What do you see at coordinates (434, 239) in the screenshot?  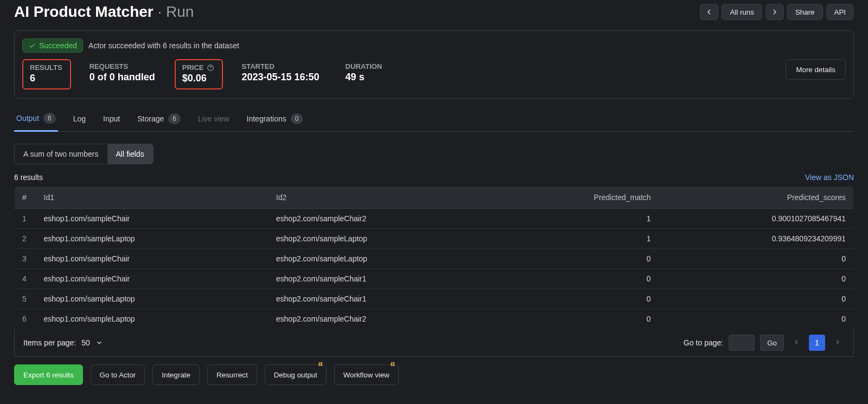 I see `table-row: 2eshop1.com/sampleLaptopeshop2.com/sampl…` at bounding box center [434, 239].